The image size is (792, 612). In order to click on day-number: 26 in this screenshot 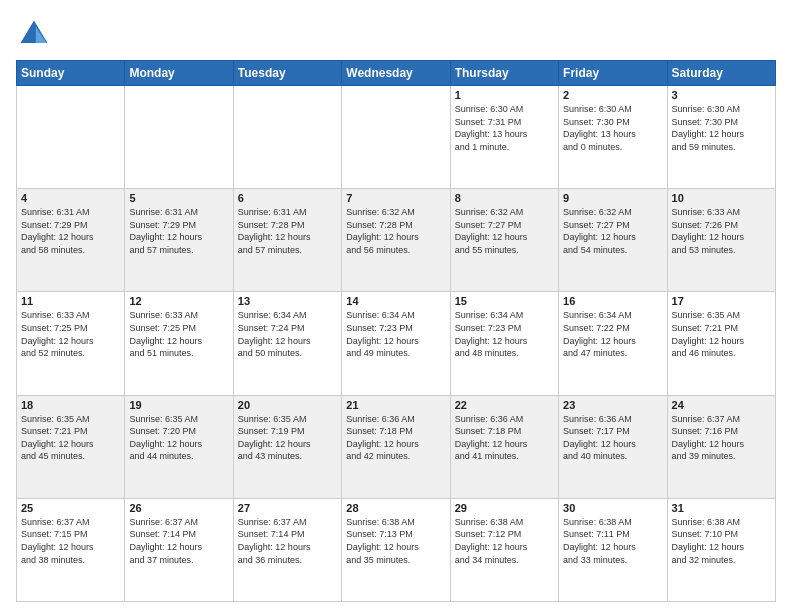, I will do `click(178, 508)`.